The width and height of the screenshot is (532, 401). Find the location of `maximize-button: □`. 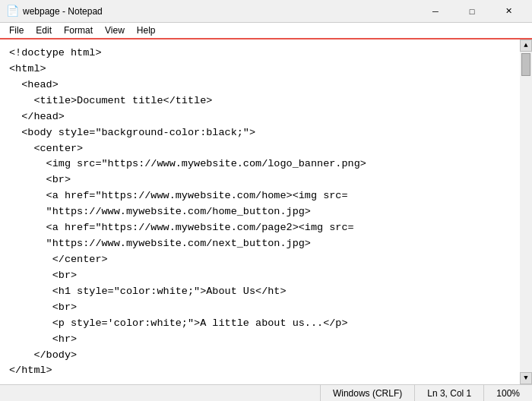

maximize-button: □ is located at coordinates (472, 11).